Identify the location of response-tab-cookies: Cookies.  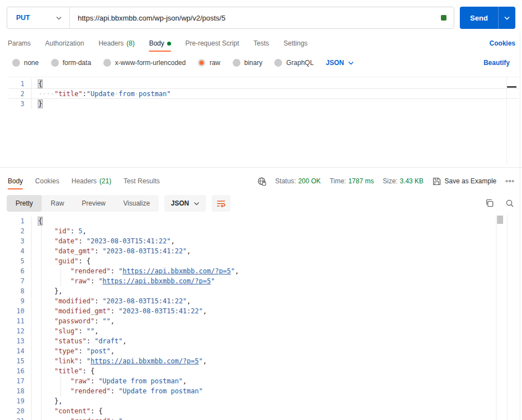
(47, 181).